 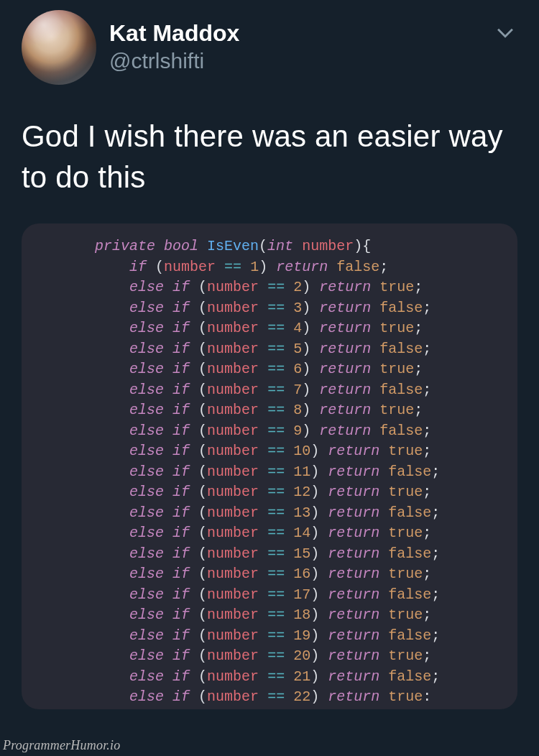 I want to click on avatar, so click(x=59, y=47).